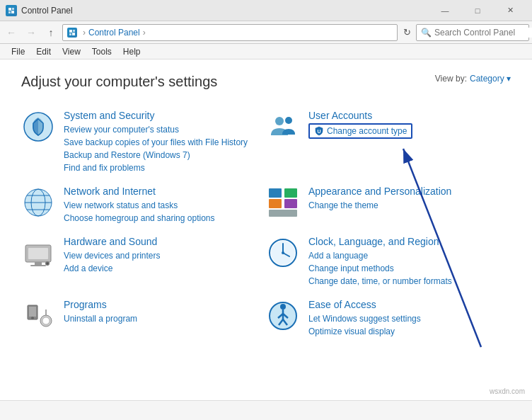 Image resolution: width=532 pixels, height=420 pixels. I want to click on menu-help: Help, so click(132, 52).